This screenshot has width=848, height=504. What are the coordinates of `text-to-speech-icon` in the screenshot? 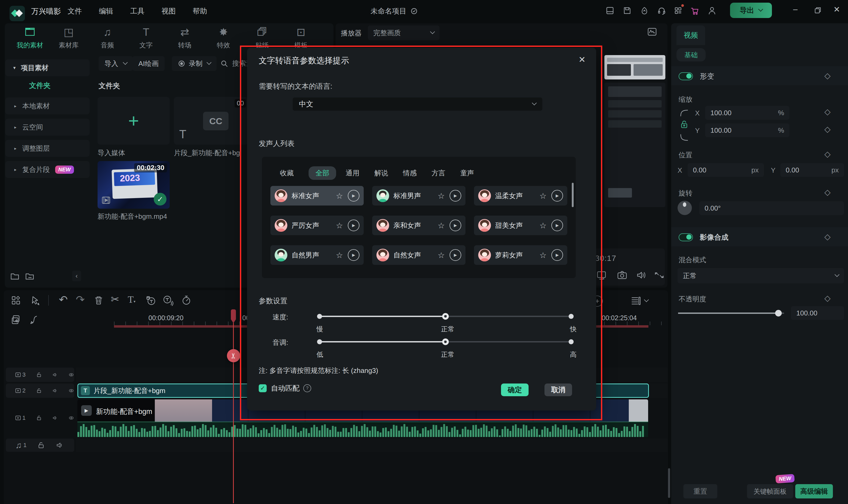 It's located at (169, 301).